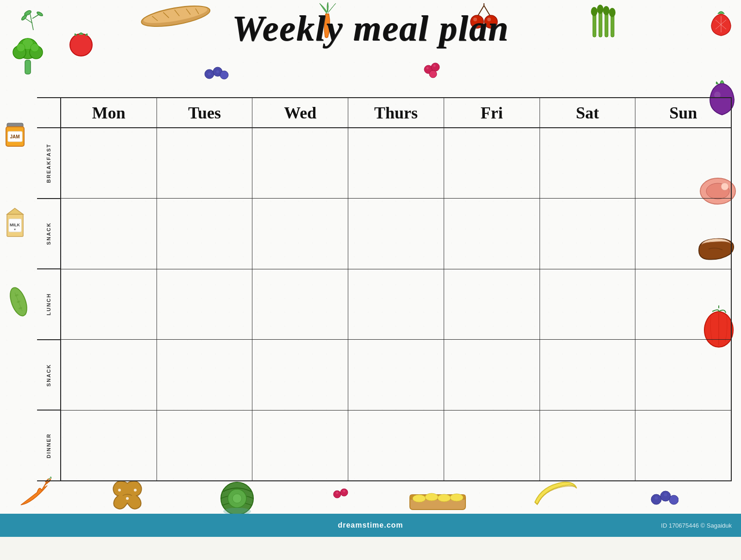  What do you see at coordinates (49, 163) in the screenshot?
I see `breakfast-label: BREAKFAST` at bounding box center [49, 163].